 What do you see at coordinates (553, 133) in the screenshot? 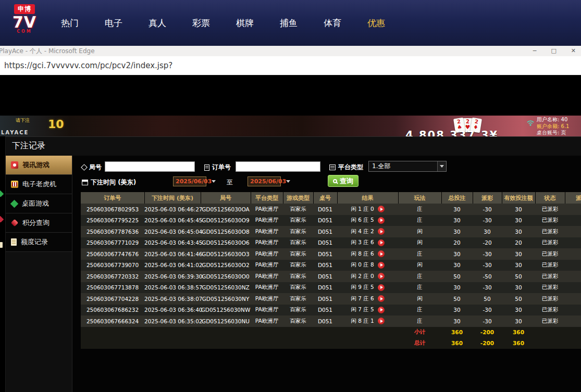
I see `user-info-line: 桌台账号: 页` at bounding box center [553, 133].